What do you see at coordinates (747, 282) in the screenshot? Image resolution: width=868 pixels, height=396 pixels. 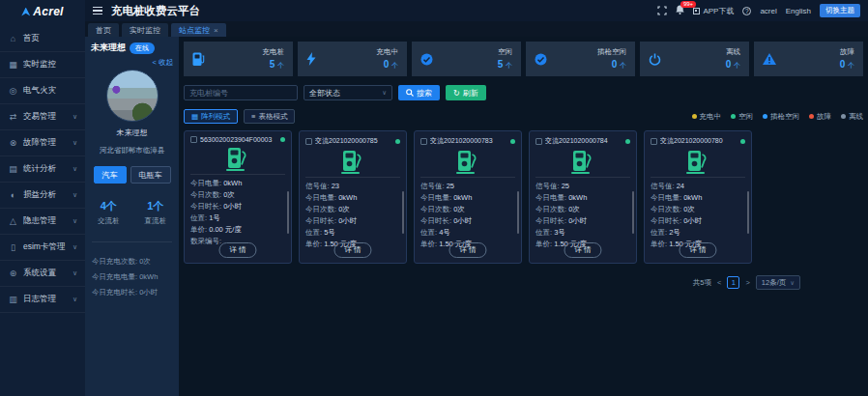 I see `next-page-button: >` at bounding box center [747, 282].